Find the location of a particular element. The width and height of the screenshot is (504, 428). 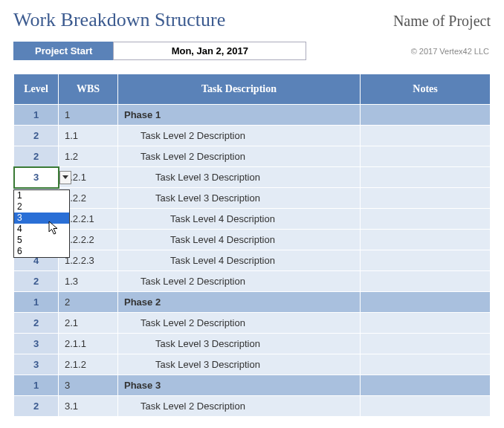

dropdown-option: 1 is located at coordinates (42, 196).